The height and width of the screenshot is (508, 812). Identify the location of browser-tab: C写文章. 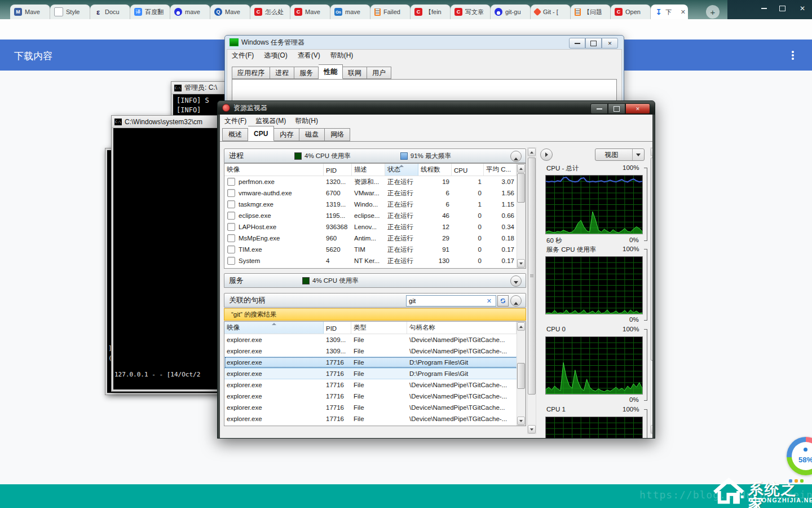
(470, 12).